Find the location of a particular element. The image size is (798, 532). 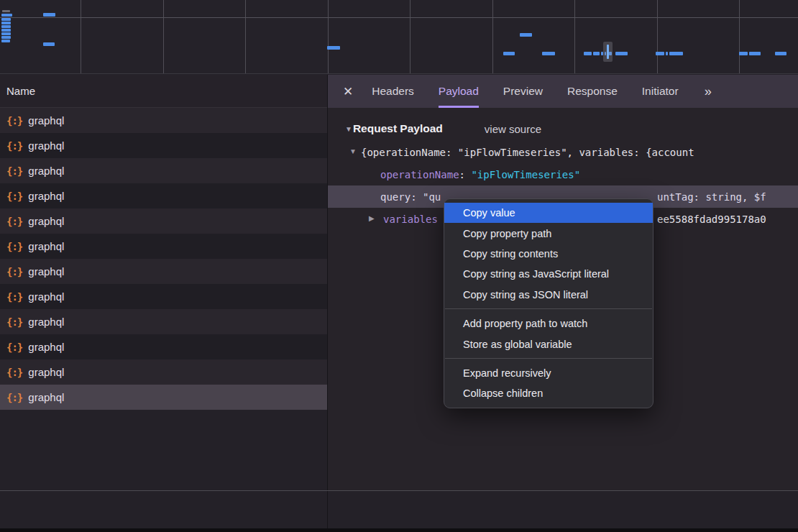

tree-text: "qu is located at coordinates (431, 197).